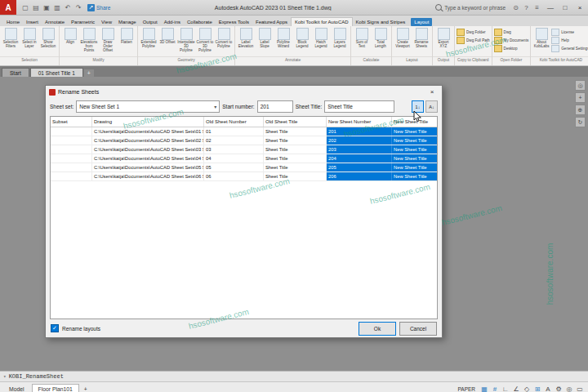  I want to click on panel-label-open-folder: Open Folder, so click(511, 60).